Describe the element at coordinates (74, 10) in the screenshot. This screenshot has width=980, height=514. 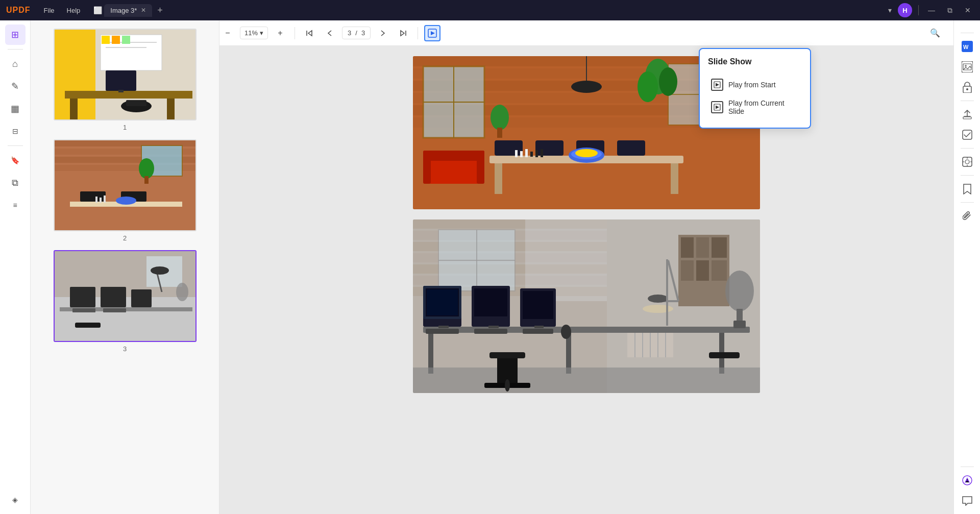
I see `menu-help: Help` at that location.